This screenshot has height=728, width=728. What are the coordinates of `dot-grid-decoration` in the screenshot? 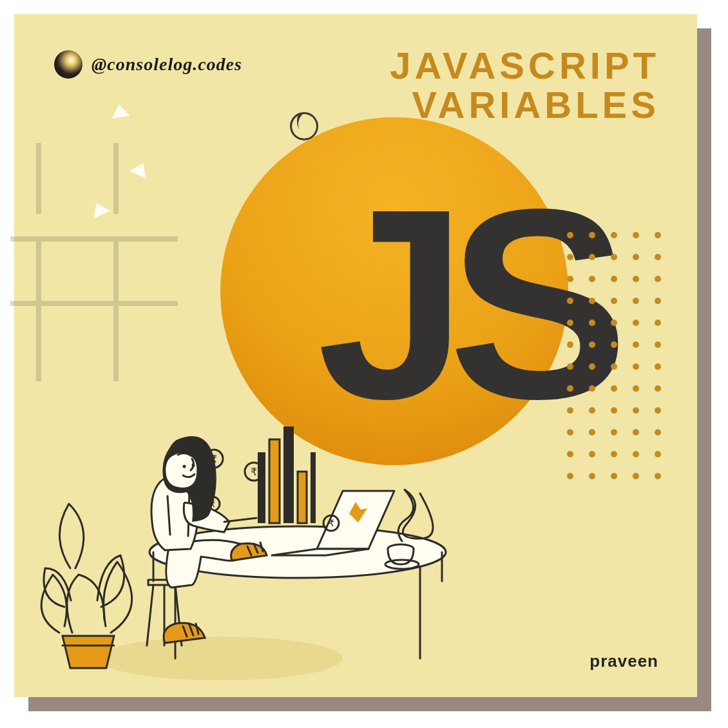 It's located at (614, 356).